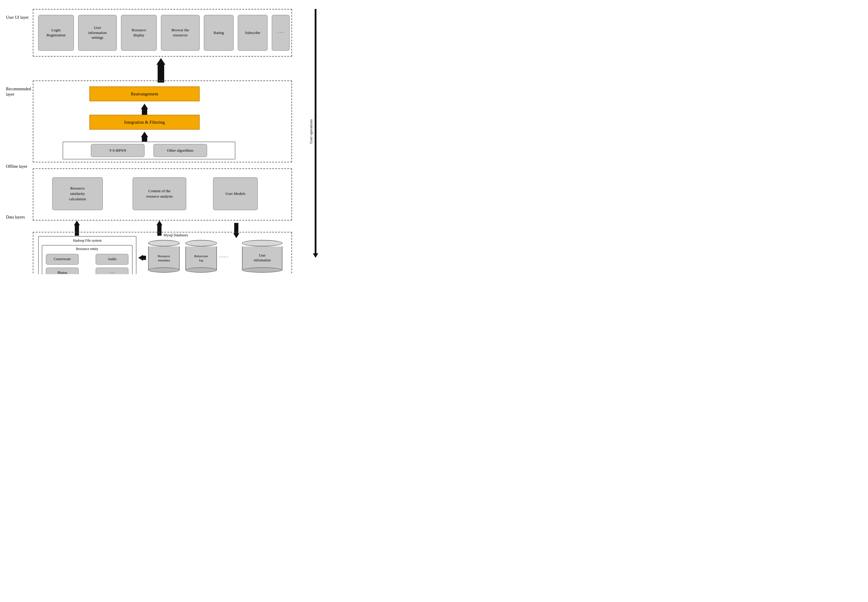 This screenshot has width=868, height=602. What do you see at coordinates (262, 256) in the screenshot?
I see `user-information-cylinder: Userinformation` at bounding box center [262, 256].